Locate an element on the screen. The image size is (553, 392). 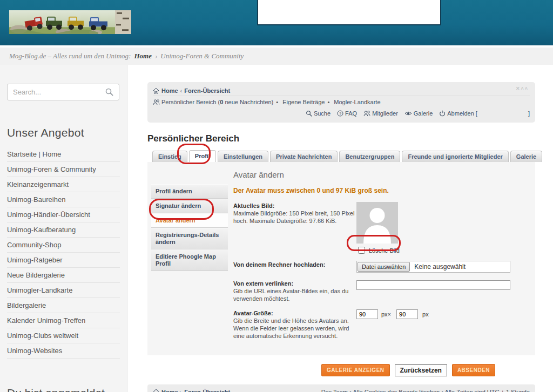
gallery-label: Galerie is located at coordinates (423, 113).